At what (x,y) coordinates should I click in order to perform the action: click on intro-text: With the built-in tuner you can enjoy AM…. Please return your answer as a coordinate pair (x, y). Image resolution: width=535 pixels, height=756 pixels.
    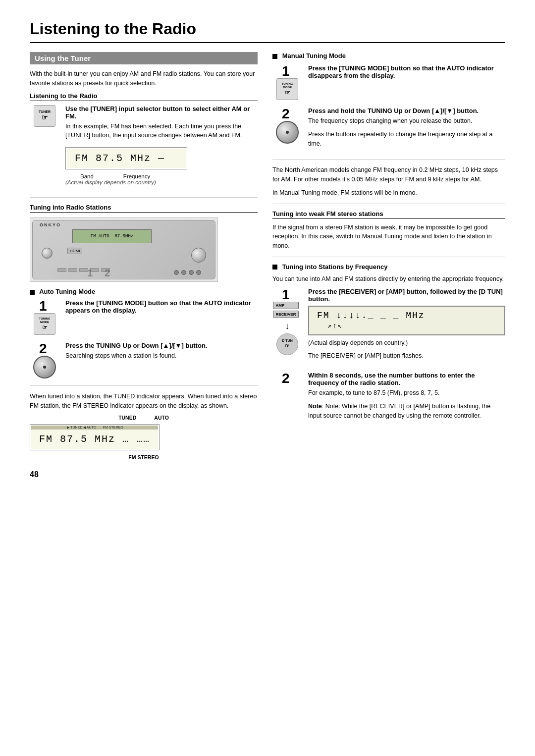
    Looking at the image, I should click on (144, 79).